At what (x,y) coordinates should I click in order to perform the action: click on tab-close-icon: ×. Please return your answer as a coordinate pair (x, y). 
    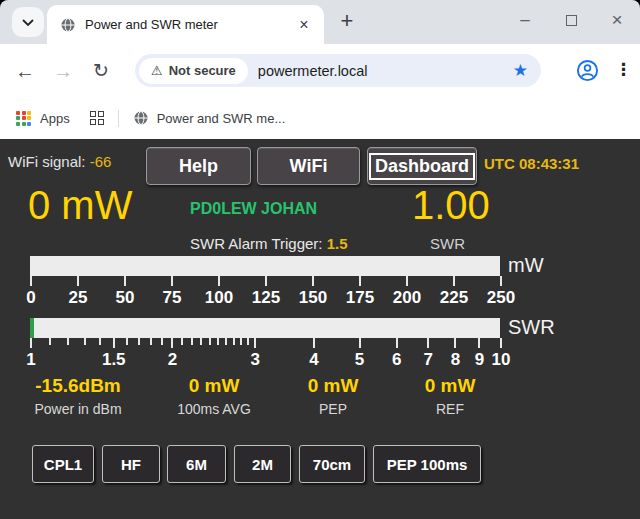
    Looking at the image, I should click on (304, 25).